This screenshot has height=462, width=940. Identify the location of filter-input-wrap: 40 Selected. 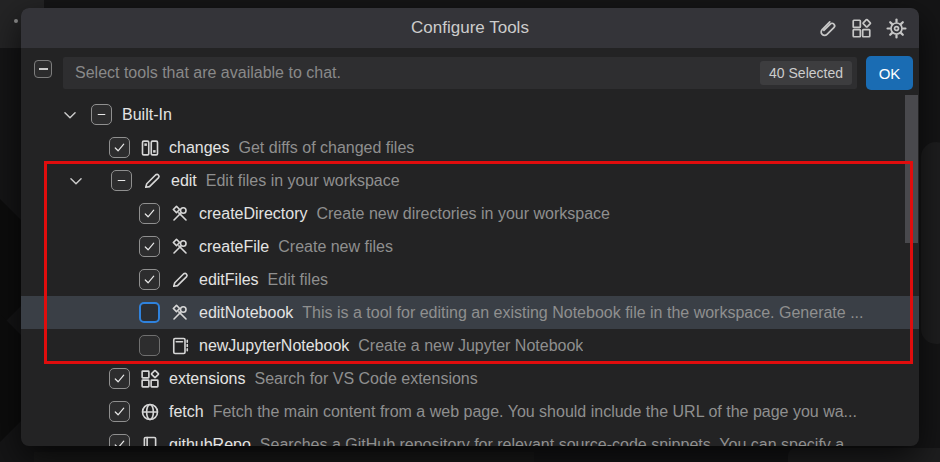
(460, 73).